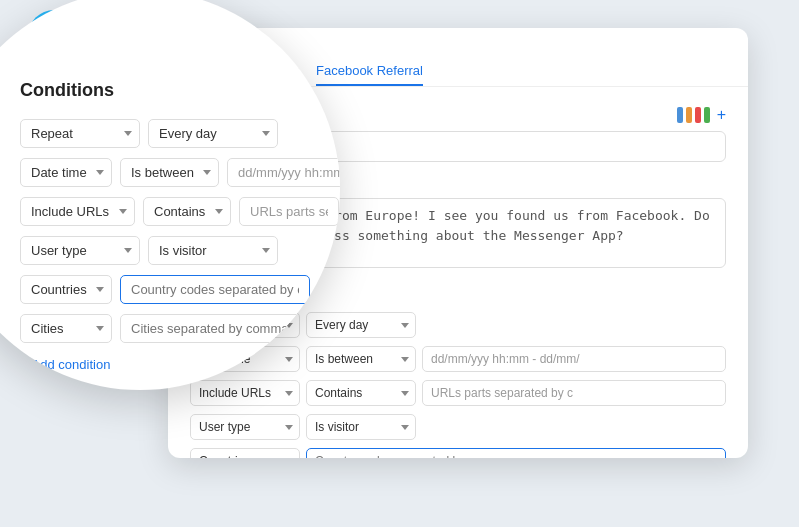 Image resolution: width=799 pixels, height=527 pixels. What do you see at coordinates (213, 250) in the screenshot?
I see `circle-is-visitor-select: Is visitor` at bounding box center [213, 250].